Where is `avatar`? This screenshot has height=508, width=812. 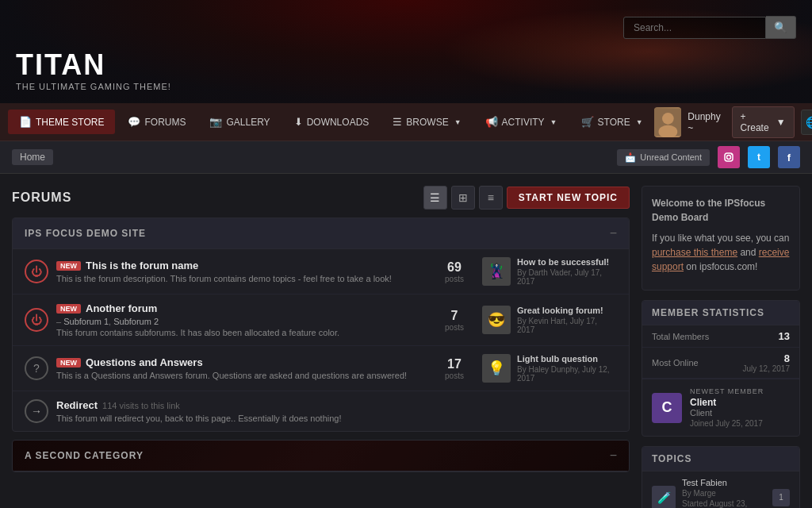
avatar is located at coordinates (668, 122).